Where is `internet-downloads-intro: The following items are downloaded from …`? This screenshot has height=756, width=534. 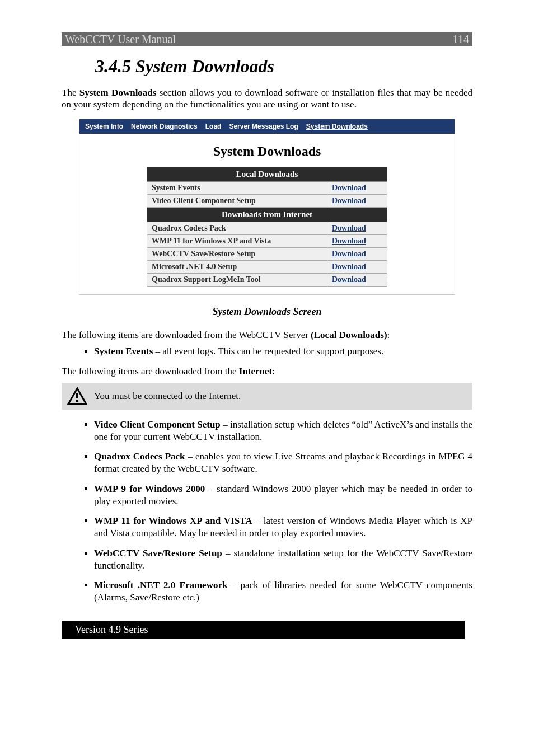
internet-downloads-intro: The following items are downloaded from … is located at coordinates (267, 372).